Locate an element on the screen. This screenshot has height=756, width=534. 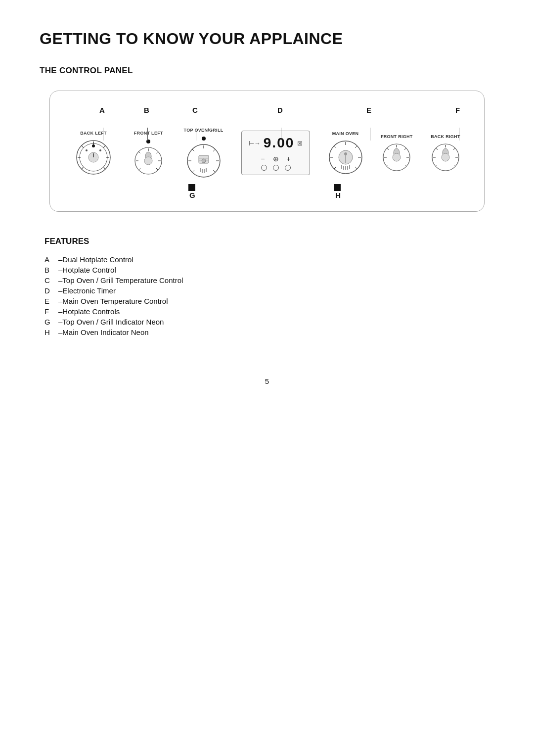
features-heading: FEATURES is located at coordinates (269, 241).